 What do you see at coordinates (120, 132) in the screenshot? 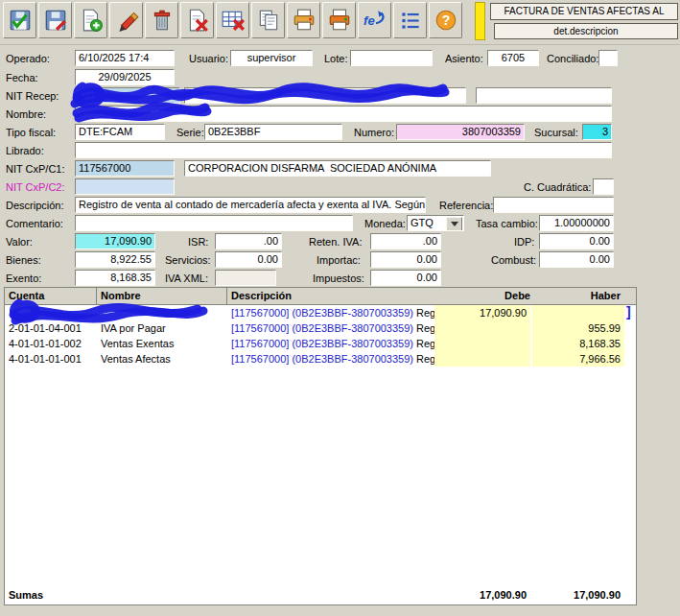
I see `tipo-fiscal-field: DTE:FCAM` at bounding box center [120, 132].